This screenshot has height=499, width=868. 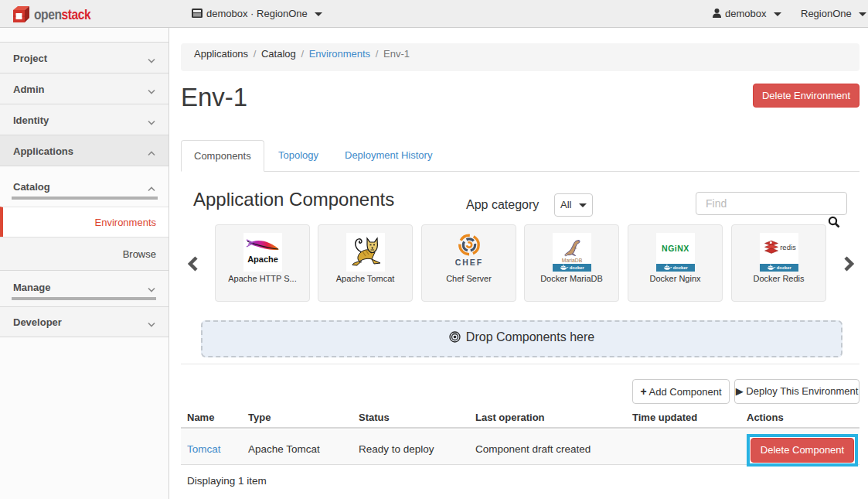 What do you see at coordinates (572, 260) in the screenshot?
I see `svg-text: MariaDB` at bounding box center [572, 260].